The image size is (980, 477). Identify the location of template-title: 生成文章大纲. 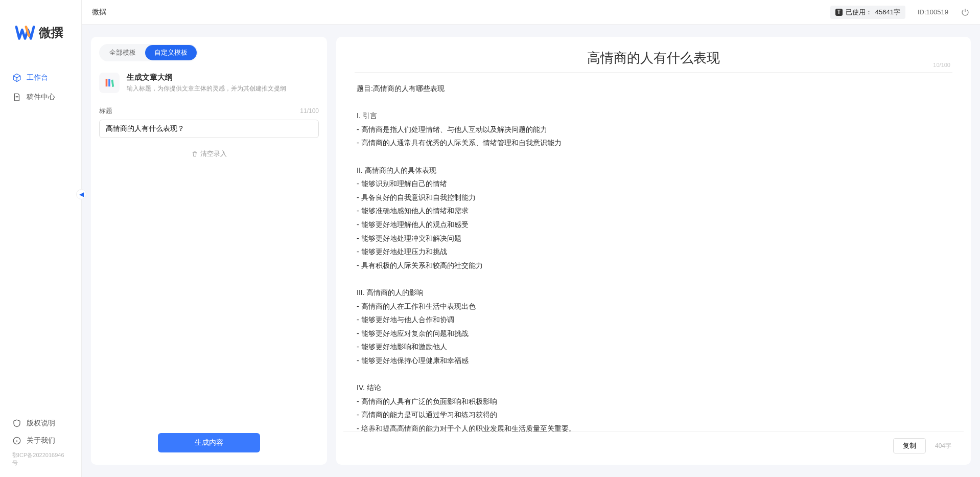
(206, 78).